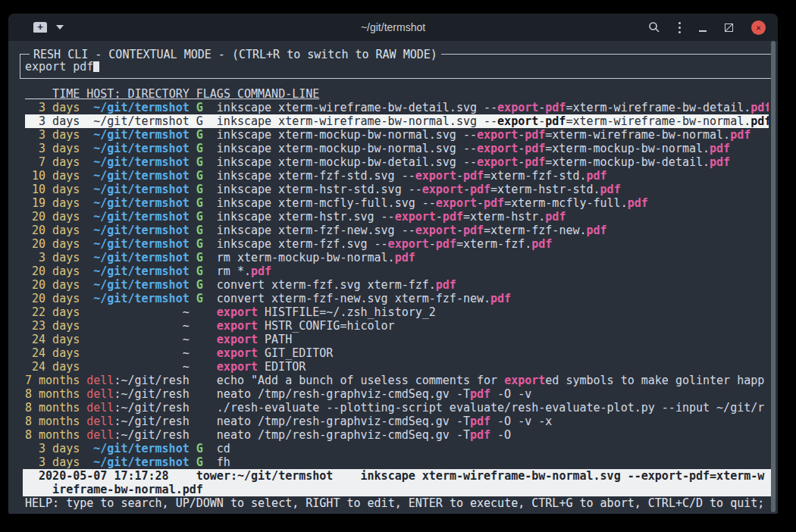  What do you see at coordinates (484, 135) in the screenshot?
I see `row-command: inkscape xterm-mockup-bw-normal.svg --ex…` at bounding box center [484, 135].